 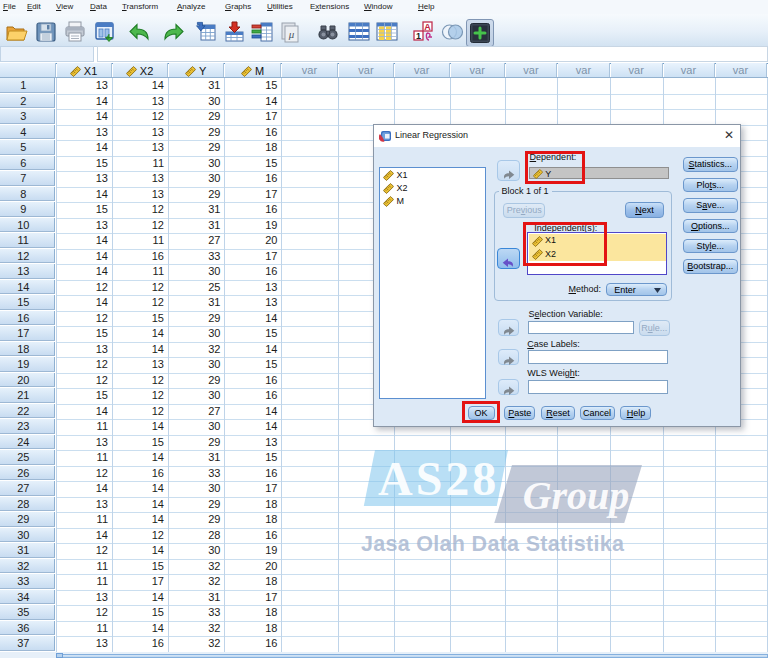 What do you see at coordinates (292, 34) in the screenshot?
I see `svg-text: μ` at bounding box center [292, 34].